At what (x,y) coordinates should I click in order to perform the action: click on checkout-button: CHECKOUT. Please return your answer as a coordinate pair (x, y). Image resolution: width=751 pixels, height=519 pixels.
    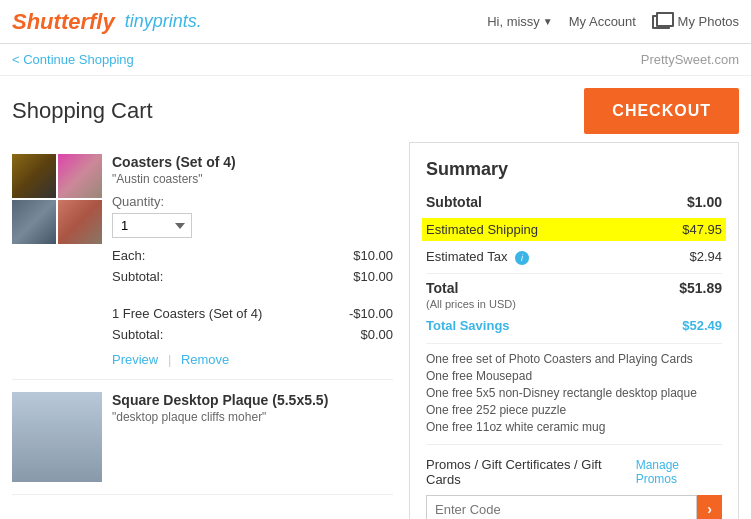
    Looking at the image, I should click on (662, 111).